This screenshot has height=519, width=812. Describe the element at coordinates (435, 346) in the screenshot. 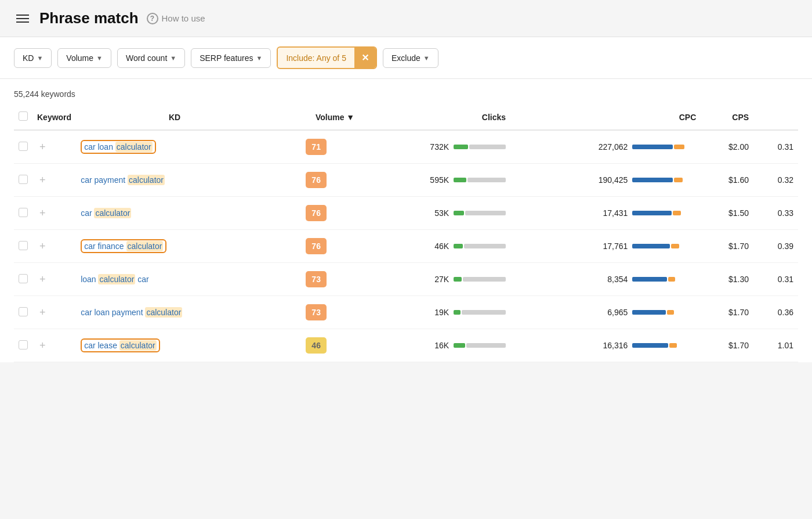

I see `volume-cell: 16K` at that location.